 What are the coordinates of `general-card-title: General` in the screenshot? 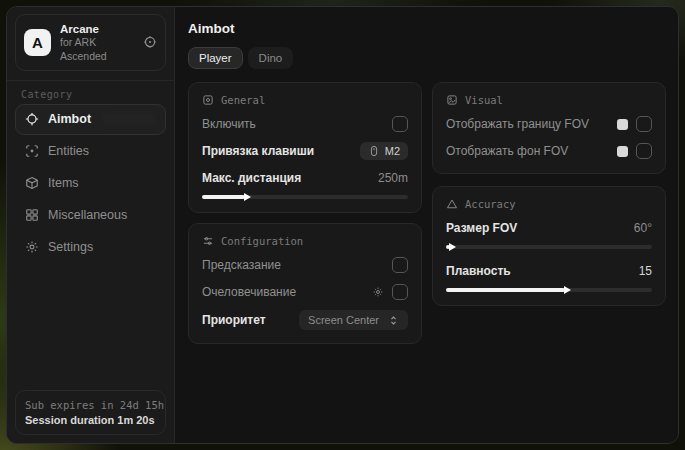 It's located at (243, 100).